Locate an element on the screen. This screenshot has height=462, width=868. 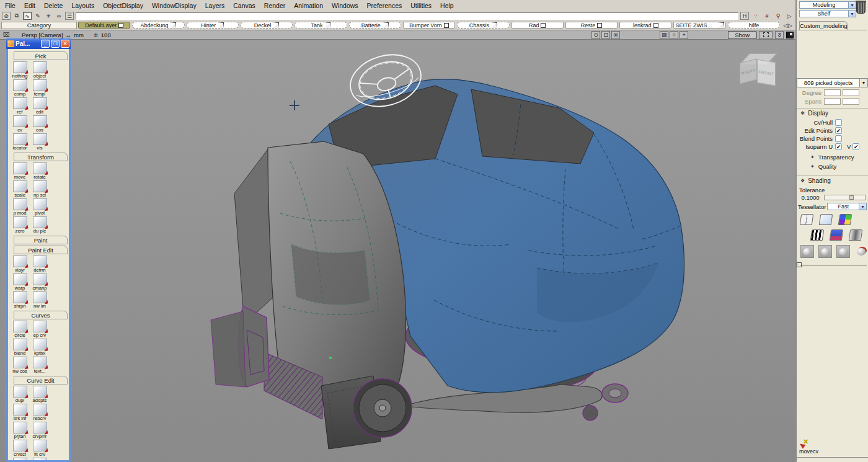
tool-prjtan: prjtan is located at coordinates (20, 430).